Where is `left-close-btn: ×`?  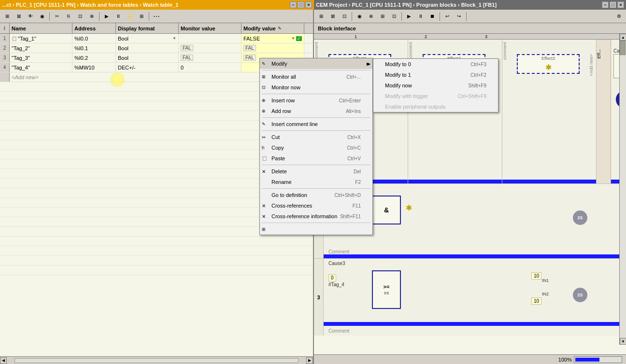 left-close-btn: × is located at coordinates (309, 5).